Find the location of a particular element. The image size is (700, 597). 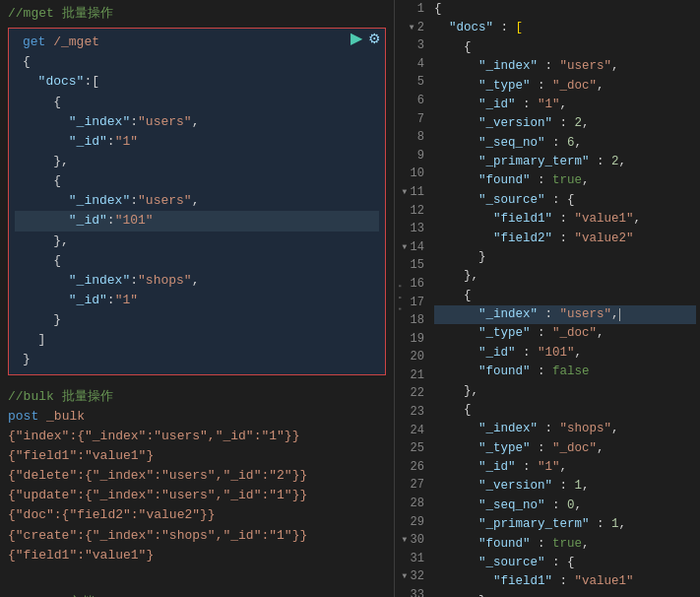

code-line-13: "field2" : "value2" is located at coordinates (565, 238).